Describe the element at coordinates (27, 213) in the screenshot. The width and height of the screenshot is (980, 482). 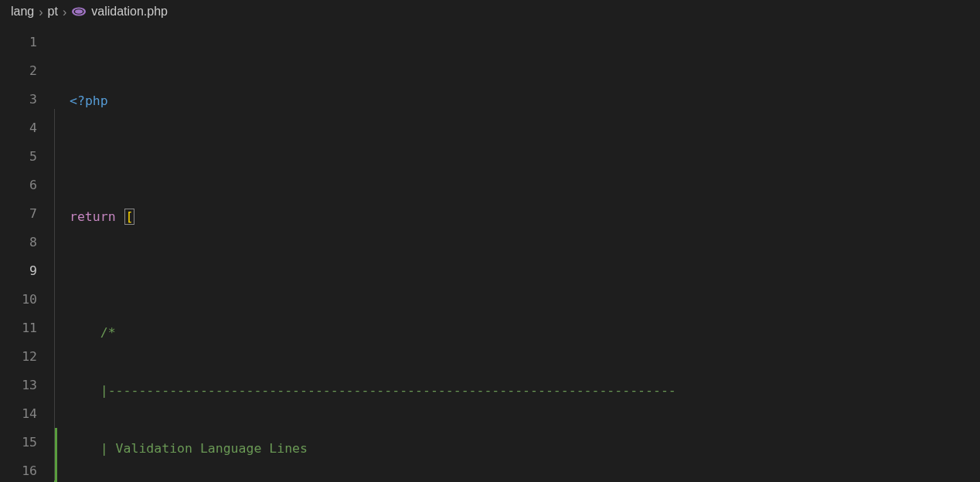
I see `line-number: 7` at that location.